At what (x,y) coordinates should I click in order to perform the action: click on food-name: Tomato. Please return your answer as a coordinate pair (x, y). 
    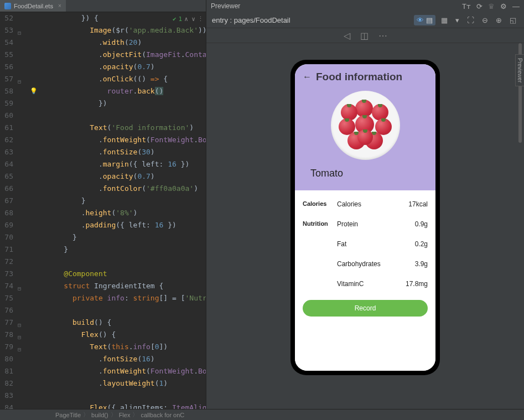
    Looking at the image, I should click on (365, 175).